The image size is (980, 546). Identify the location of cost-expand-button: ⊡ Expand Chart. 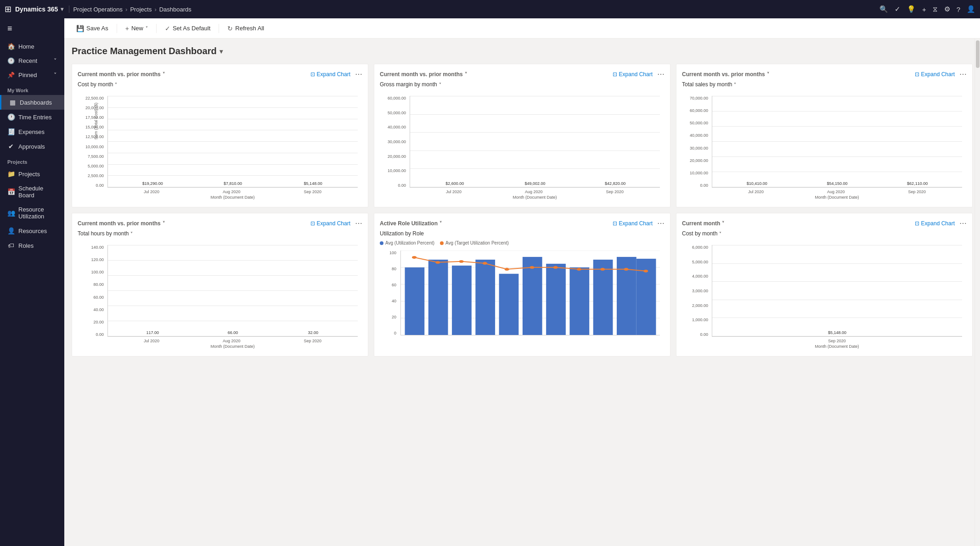
(331, 74).